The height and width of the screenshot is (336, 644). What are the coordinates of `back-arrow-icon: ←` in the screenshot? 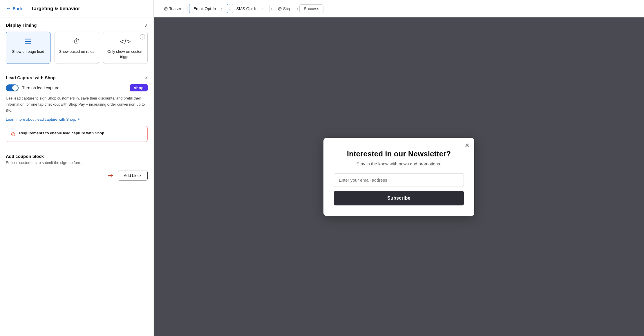 It's located at (8, 9).